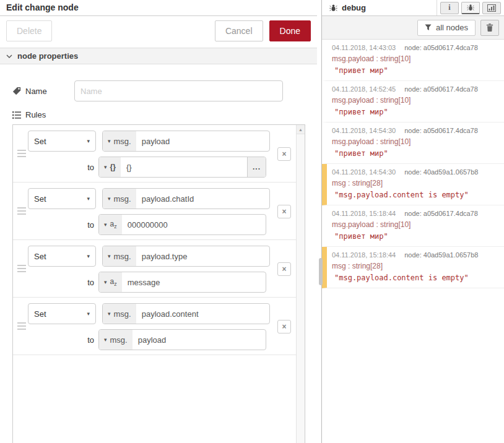  Describe the element at coordinates (301, 130) in the screenshot. I see `scroll-up-icon: ▲` at that location.